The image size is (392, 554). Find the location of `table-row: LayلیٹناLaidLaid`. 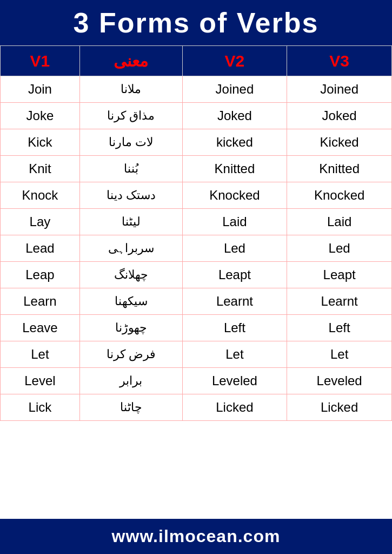

table-row: LayلیٹناLaidLaid is located at coordinates (196, 222).